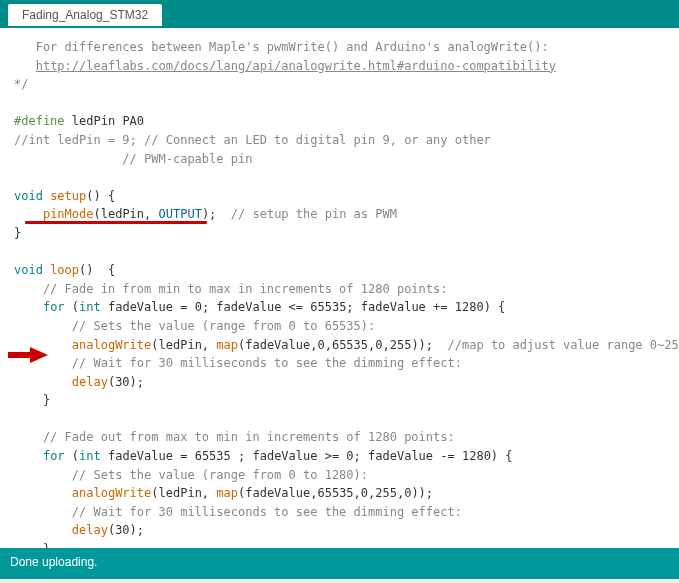 Image resolution: width=679 pixels, height=583 pixels. I want to click on red-underline-annotation, so click(116, 222).